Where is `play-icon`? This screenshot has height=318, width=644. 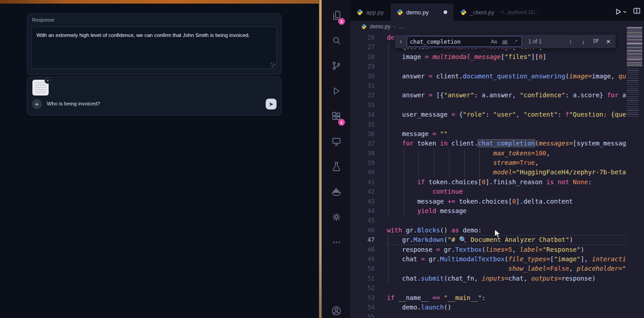 play-icon is located at coordinates (618, 12).